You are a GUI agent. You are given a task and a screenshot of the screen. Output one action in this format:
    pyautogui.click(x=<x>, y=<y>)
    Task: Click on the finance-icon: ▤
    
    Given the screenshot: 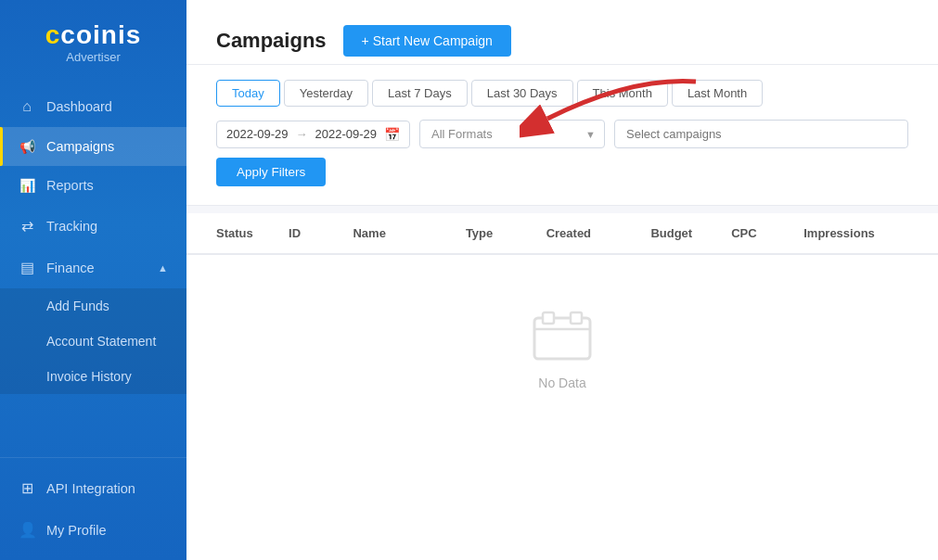 What is the action you would take?
    pyautogui.click(x=27, y=267)
    